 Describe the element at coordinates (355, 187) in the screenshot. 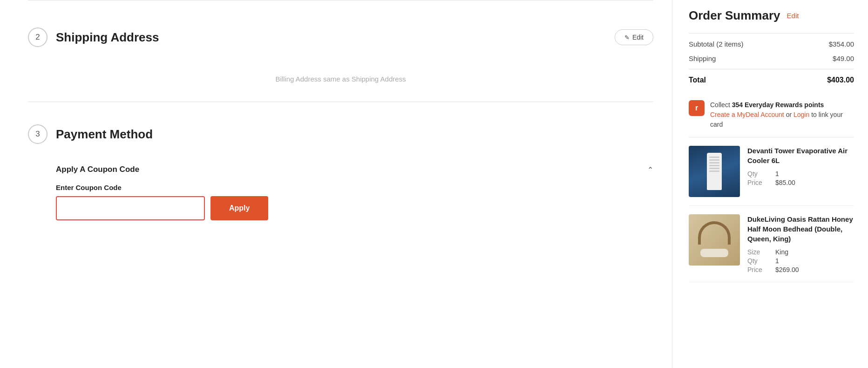

I see `coupon-label: Enter Coupon Code` at that location.